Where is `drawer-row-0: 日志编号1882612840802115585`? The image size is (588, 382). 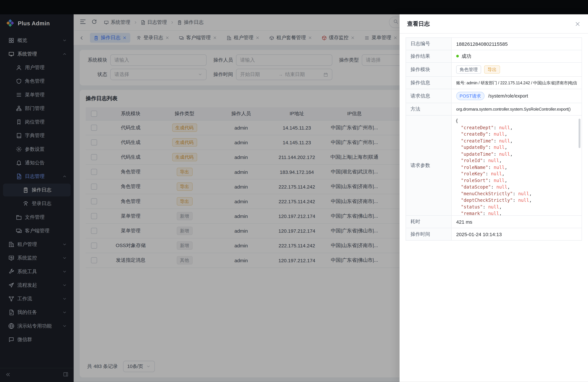
drawer-row-0: 日志编号1882612840802115585 is located at coordinates (494, 44).